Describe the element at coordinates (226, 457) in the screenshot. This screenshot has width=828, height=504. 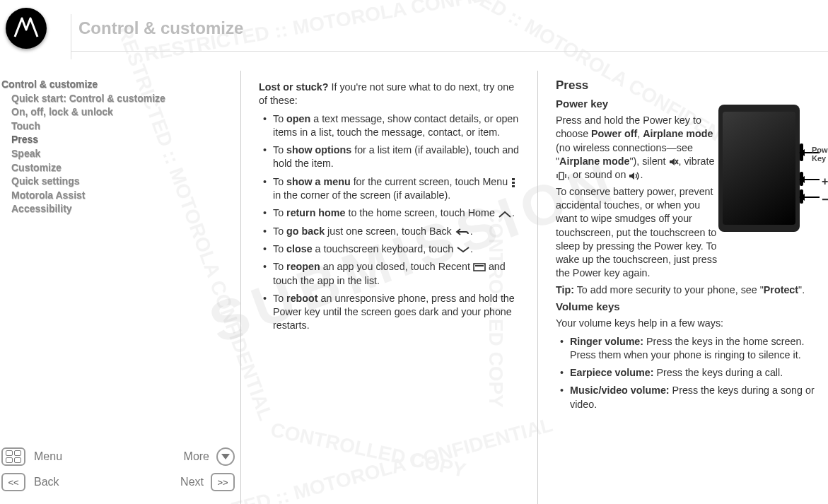
I see `dropdown-icon` at that location.